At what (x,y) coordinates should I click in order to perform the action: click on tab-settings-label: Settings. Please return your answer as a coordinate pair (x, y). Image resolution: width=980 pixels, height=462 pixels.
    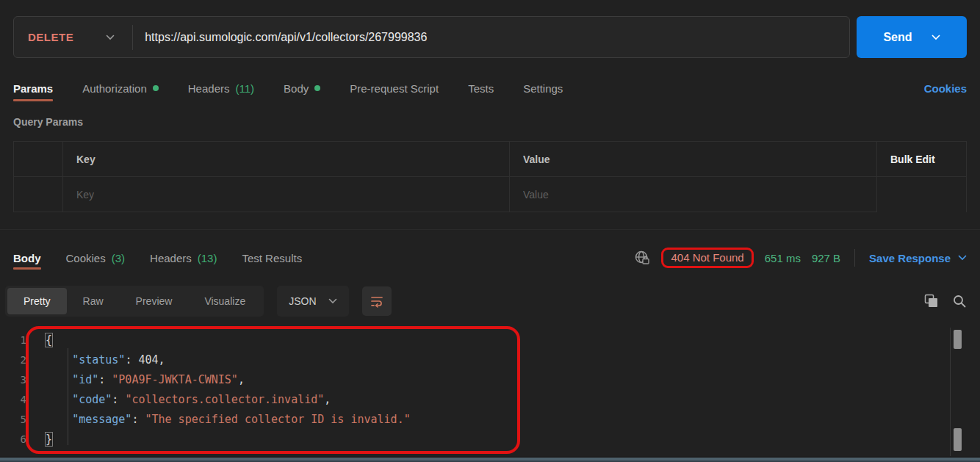
    Looking at the image, I should click on (543, 88).